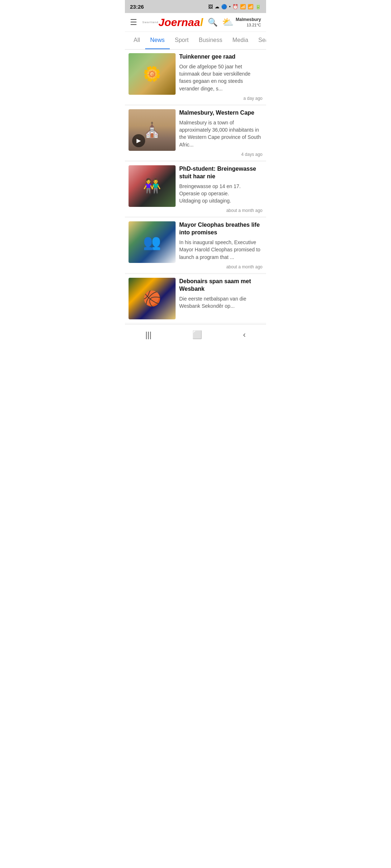 Image resolution: width=391 pixels, height=868 pixels. I want to click on article-content-5: Debonairs span saam met Wesbank Die eers…, so click(221, 299).